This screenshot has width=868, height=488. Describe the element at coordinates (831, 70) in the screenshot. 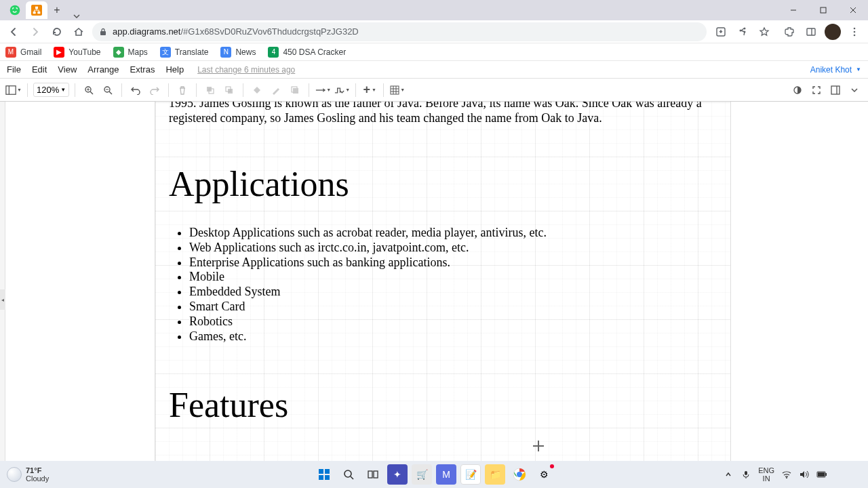

I see `username-link: Aniket Khot` at that location.